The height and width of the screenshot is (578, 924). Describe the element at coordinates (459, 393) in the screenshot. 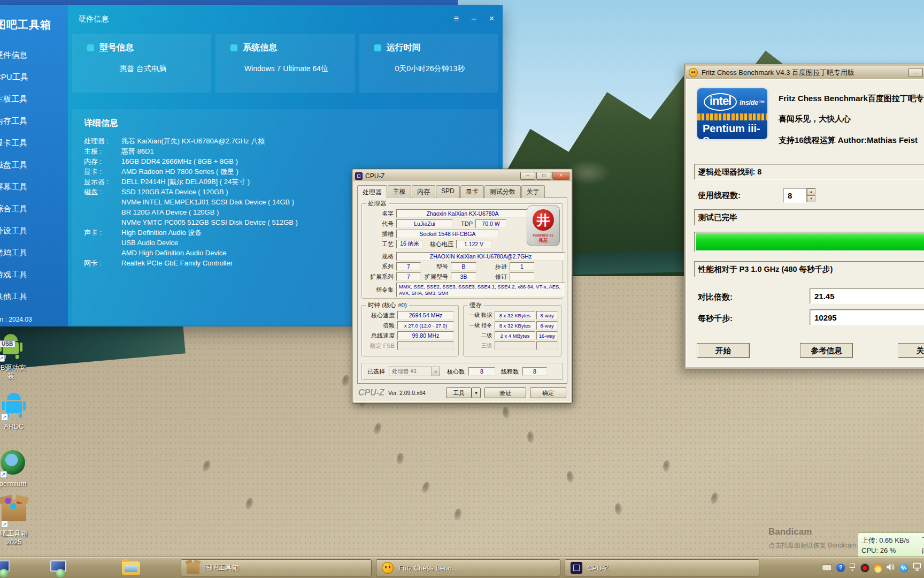

I see `tools-button: 工具` at that location.